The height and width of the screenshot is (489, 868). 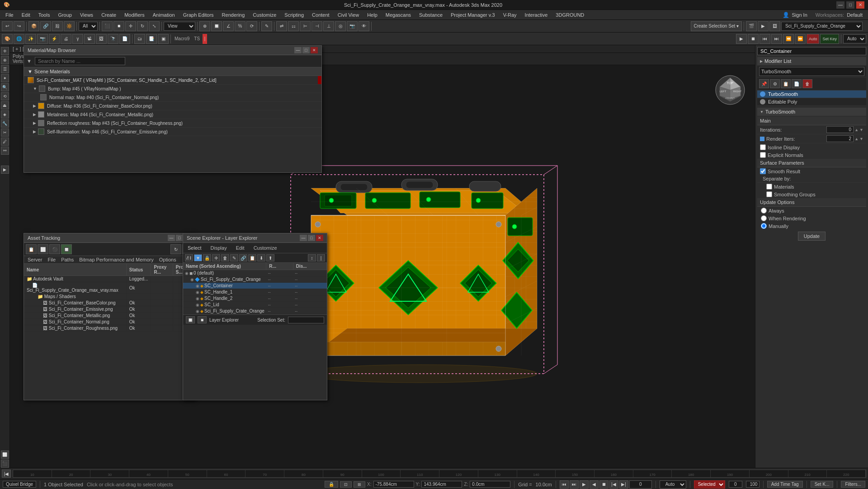 I want to click on set-keys-btn: Set K..., so click(x=822, y=484).